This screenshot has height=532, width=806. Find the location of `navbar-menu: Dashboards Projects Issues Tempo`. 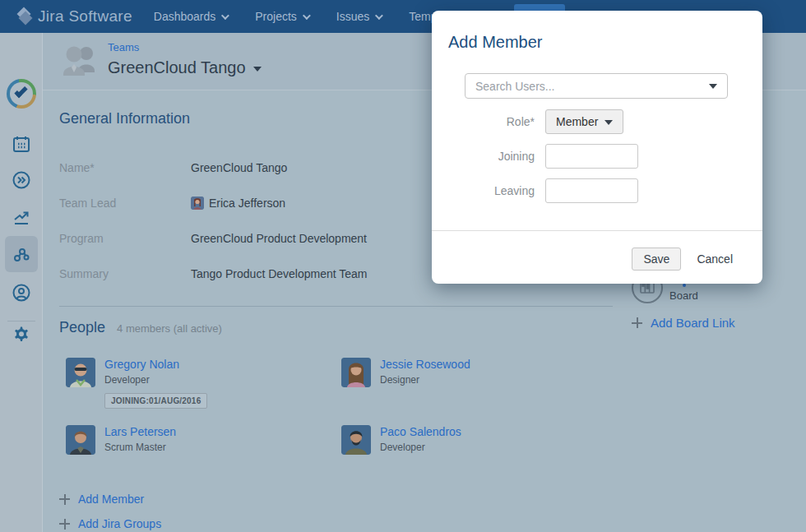

navbar-menu: Dashboards Projects Issues Tempo is located at coordinates (304, 16).